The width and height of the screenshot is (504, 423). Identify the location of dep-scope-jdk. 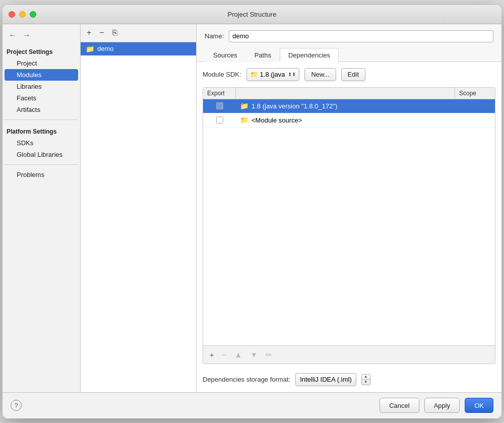
(475, 106).